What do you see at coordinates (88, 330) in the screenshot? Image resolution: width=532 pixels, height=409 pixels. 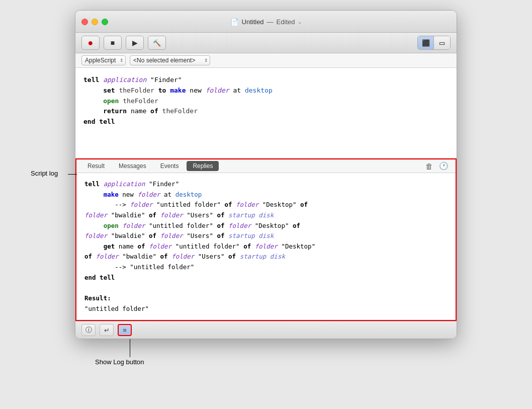 I see `info-button: ⓘ` at bounding box center [88, 330].